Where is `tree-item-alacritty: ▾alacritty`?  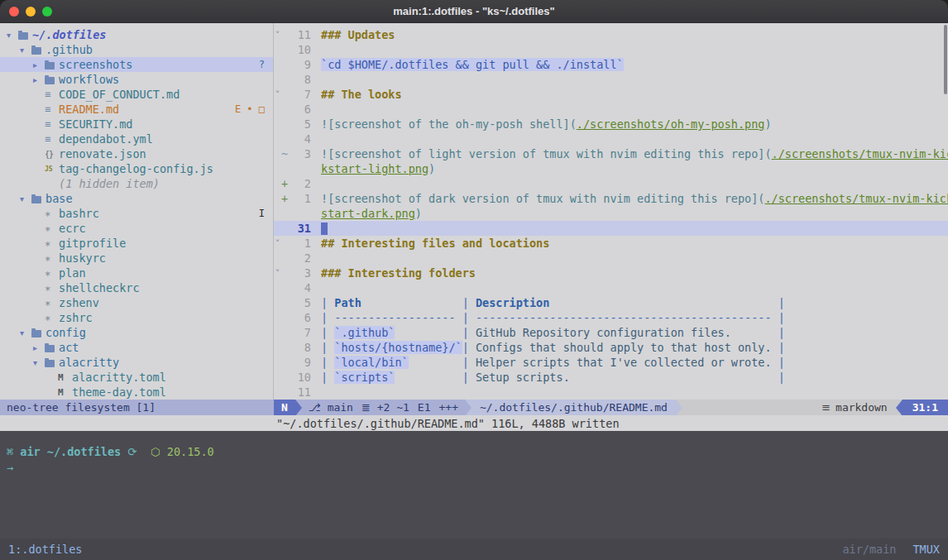
tree-item-alacritty: ▾alacritty is located at coordinates (136, 362).